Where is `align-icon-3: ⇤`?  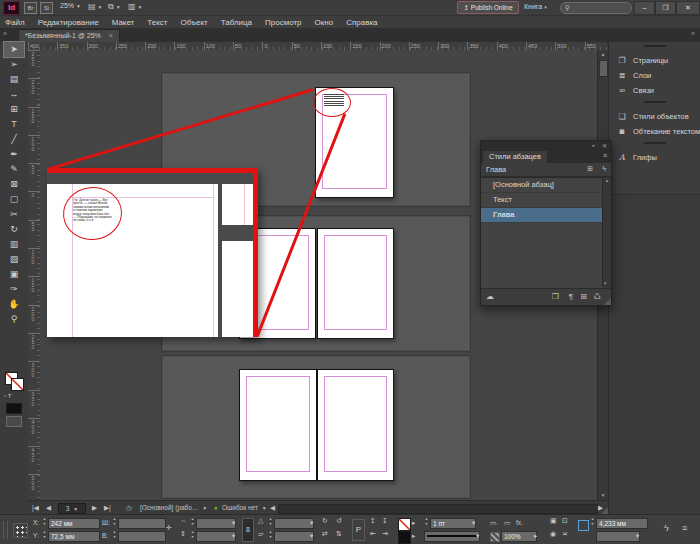
align-icon-3: ⇤ is located at coordinates (373, 534).